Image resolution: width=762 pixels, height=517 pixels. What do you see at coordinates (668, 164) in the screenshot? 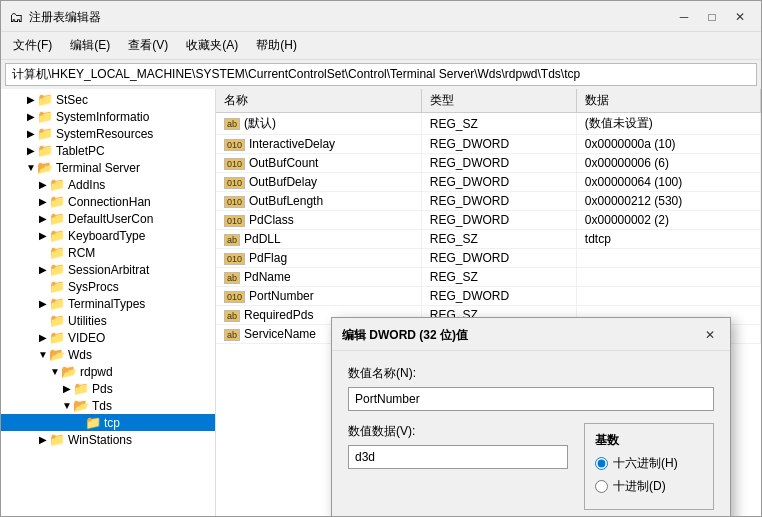
I see `cell-data: 0x00000006 (6)` at bounding box center [668, 164].